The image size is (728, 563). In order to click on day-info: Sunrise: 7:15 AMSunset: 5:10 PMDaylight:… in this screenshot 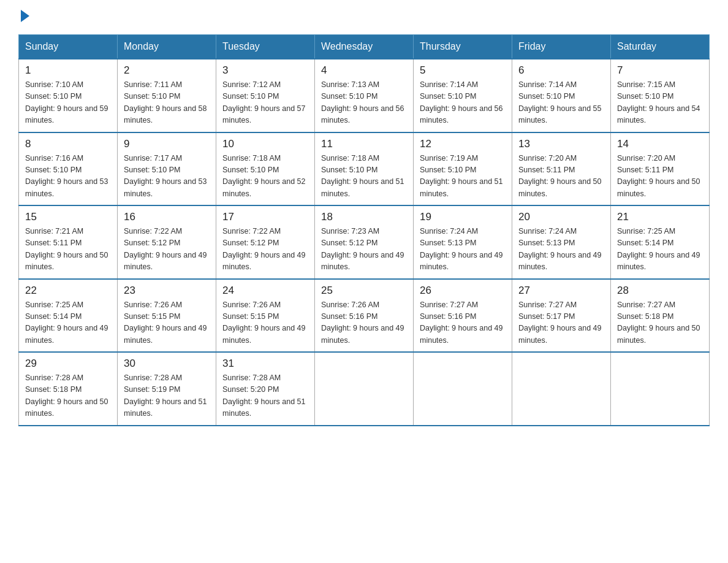, I will do `click(660, 103)`.